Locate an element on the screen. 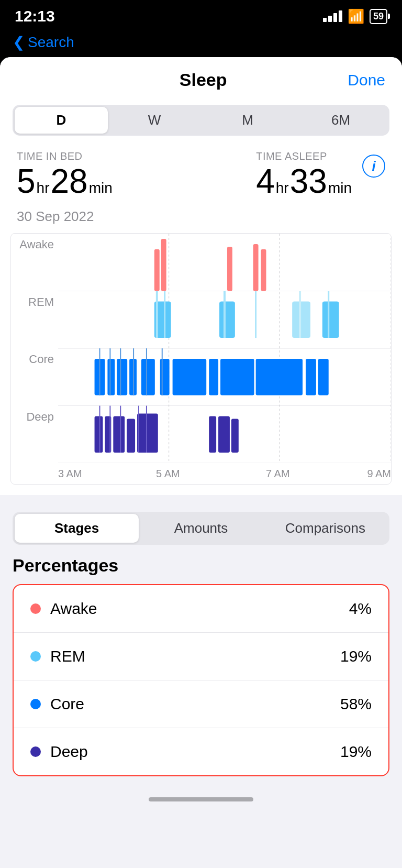  time-in-bed-hr-unit: hr is located at coordinates (43, 188).